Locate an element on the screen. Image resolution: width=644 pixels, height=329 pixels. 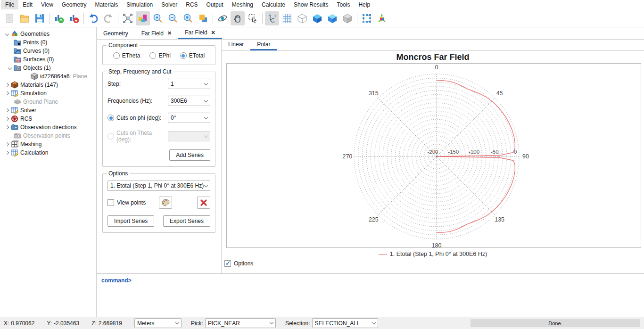
svg-text: 180 is located at coordinates (437, 245).